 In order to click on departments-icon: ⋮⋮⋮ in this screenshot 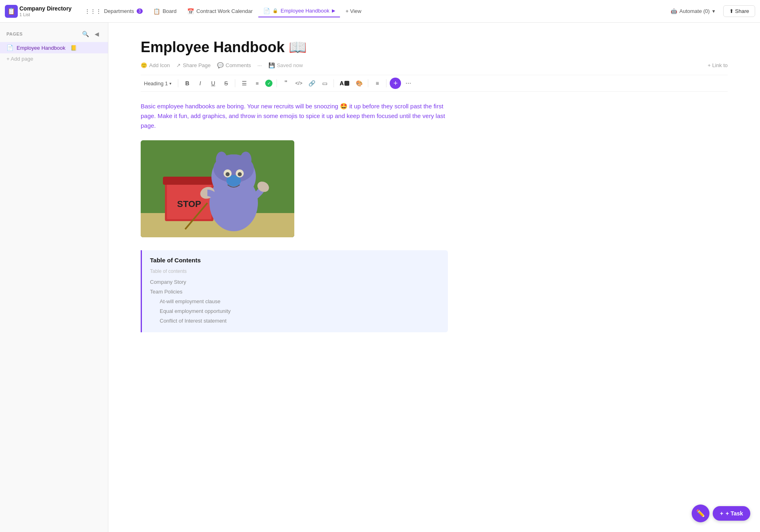, I will do `click(93, 11)`.